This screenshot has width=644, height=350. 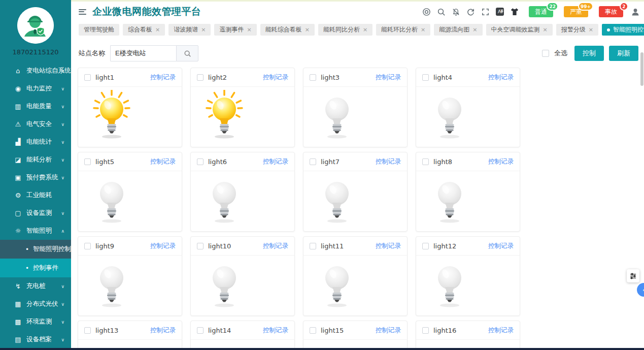 What do you see at coordinates (190, 29) in the screenshot?
I see `tab-谐波频谱: 谐波频谱×` at bounding box center [190, 29].